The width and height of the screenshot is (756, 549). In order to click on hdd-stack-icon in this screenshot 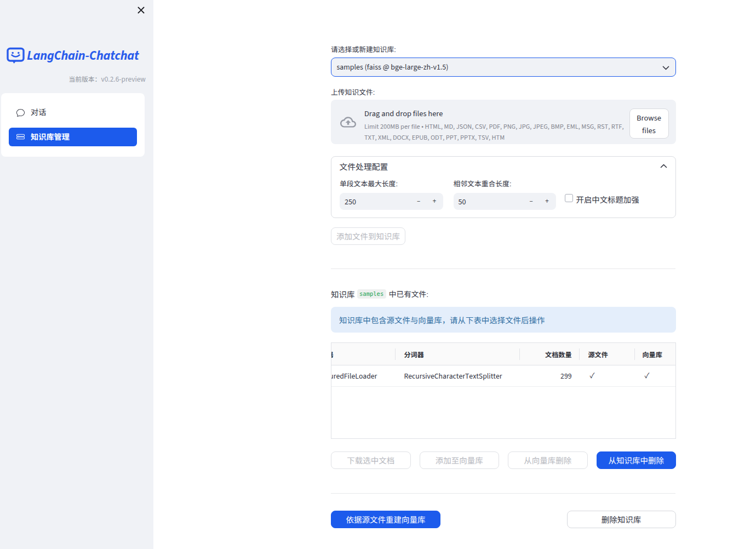, I will do `click(21, 137)`.